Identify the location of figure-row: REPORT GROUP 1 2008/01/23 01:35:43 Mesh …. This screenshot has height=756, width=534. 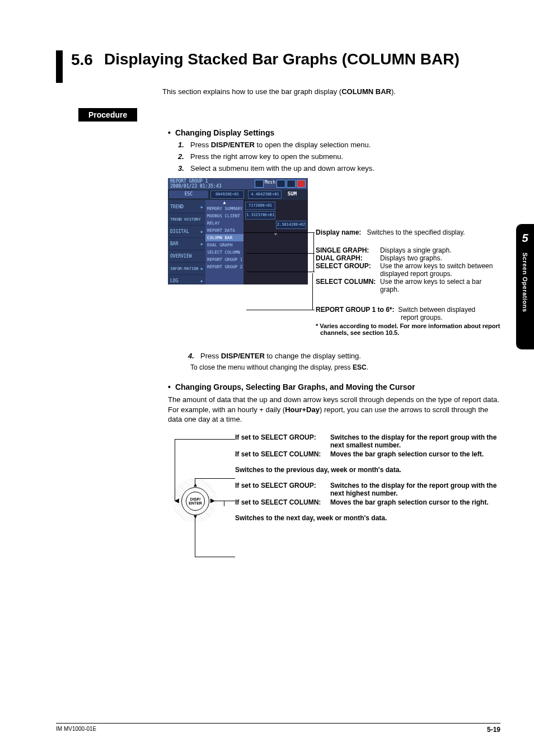
(334, 257).